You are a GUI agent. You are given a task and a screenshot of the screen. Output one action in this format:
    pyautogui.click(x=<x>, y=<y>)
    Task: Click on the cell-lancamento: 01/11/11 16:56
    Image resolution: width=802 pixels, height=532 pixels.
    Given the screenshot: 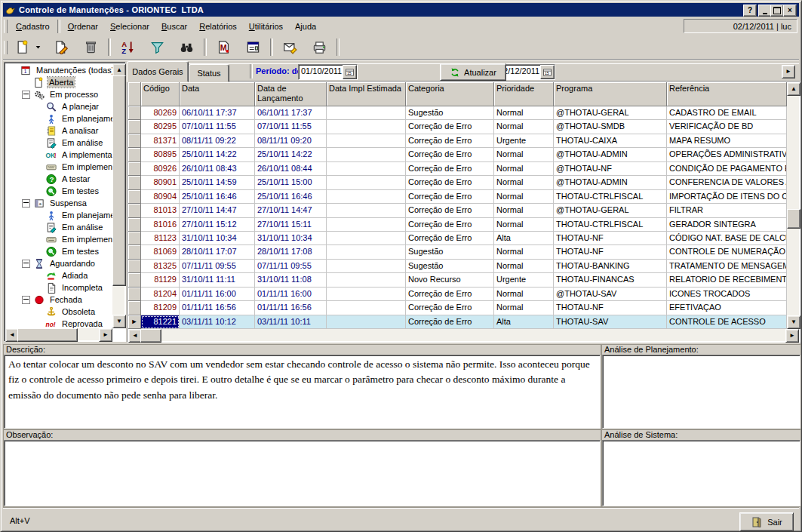 What is the action you would take?
    pyautogui.click(x=291, y=308)
    